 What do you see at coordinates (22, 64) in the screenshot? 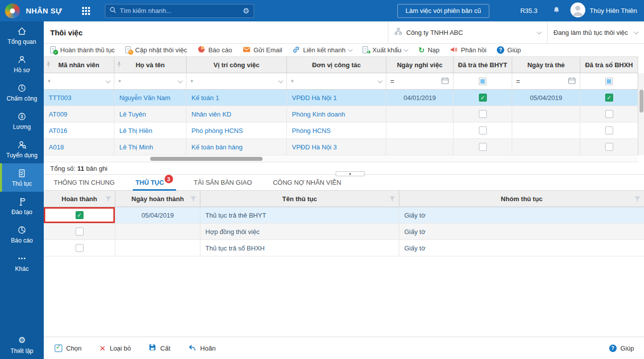
I see `sidebar-item-ho-so: Hồ sơ` at bounding box center [22, 64].